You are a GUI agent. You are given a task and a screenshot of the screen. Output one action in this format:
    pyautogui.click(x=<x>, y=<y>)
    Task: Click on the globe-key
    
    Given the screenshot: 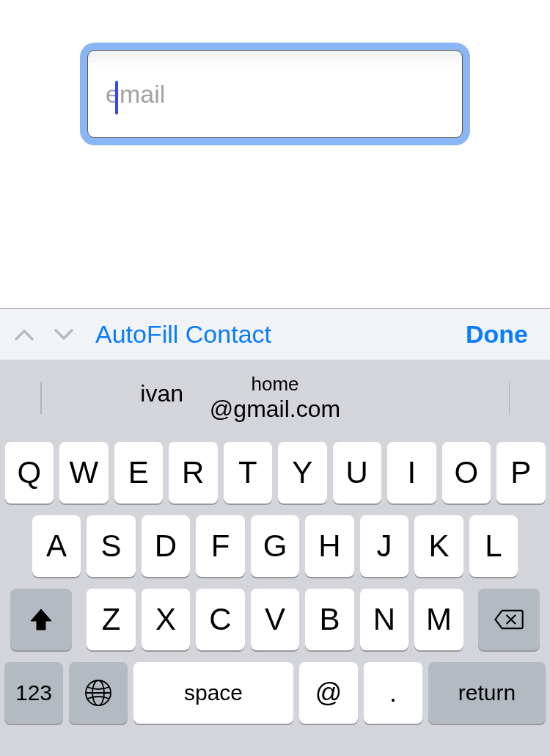 What is the action you would take?
    pyautogui.click(x=98, y=693)
    